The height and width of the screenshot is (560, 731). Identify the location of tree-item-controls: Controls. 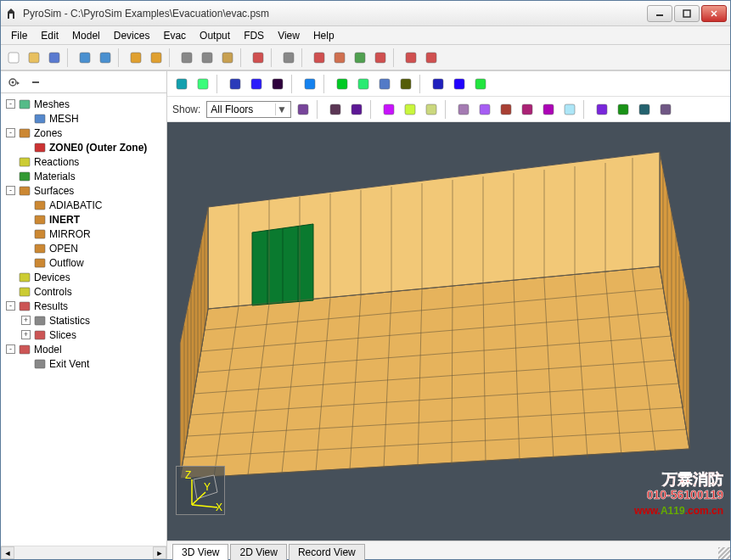
(83, 292).